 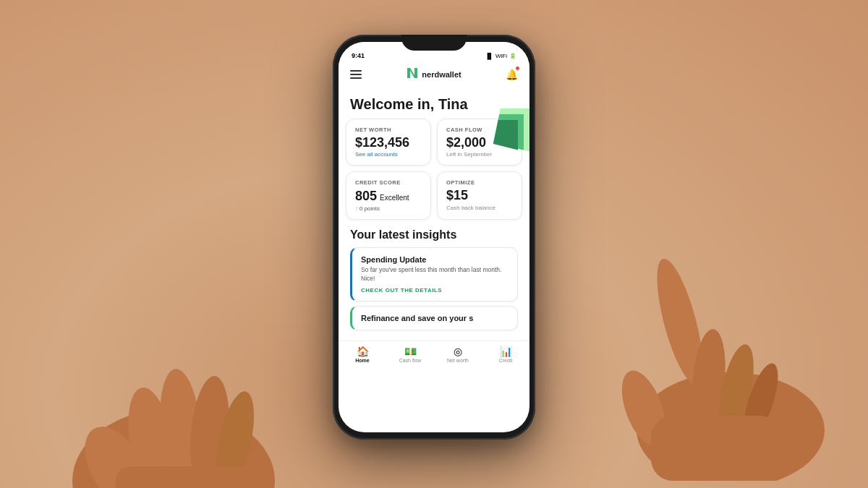 What do you see at coordinates (388, 155) in the screenshot?
I see `see-all-accounts-link: See all accounts` at bounding box center [388, 155].